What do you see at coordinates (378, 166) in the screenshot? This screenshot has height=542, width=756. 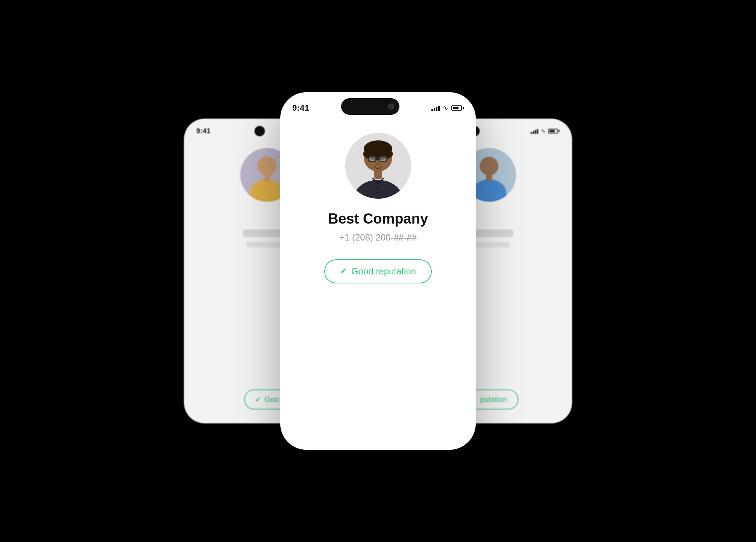 I see `center-avatar` at bounding box center [378, 166].